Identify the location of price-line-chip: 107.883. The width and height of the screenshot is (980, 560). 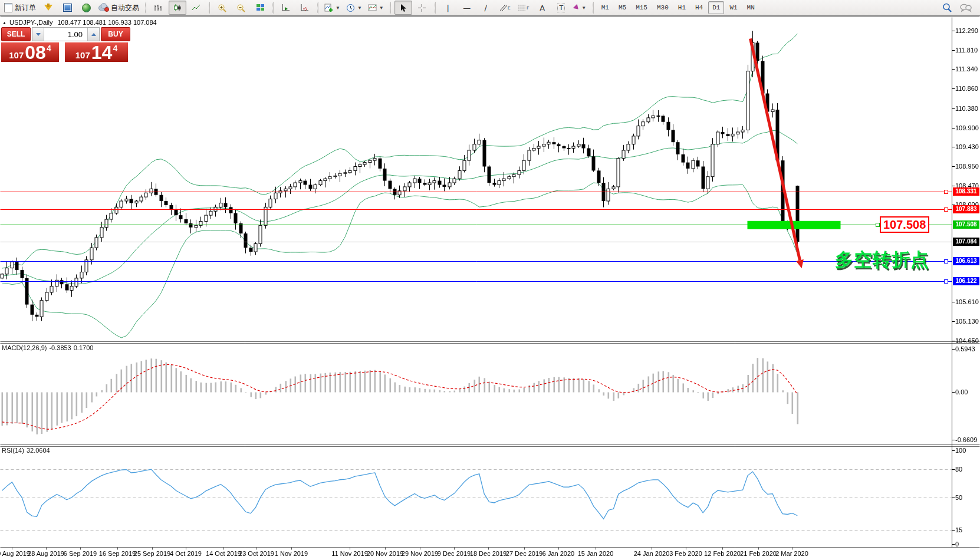
(966, 209).